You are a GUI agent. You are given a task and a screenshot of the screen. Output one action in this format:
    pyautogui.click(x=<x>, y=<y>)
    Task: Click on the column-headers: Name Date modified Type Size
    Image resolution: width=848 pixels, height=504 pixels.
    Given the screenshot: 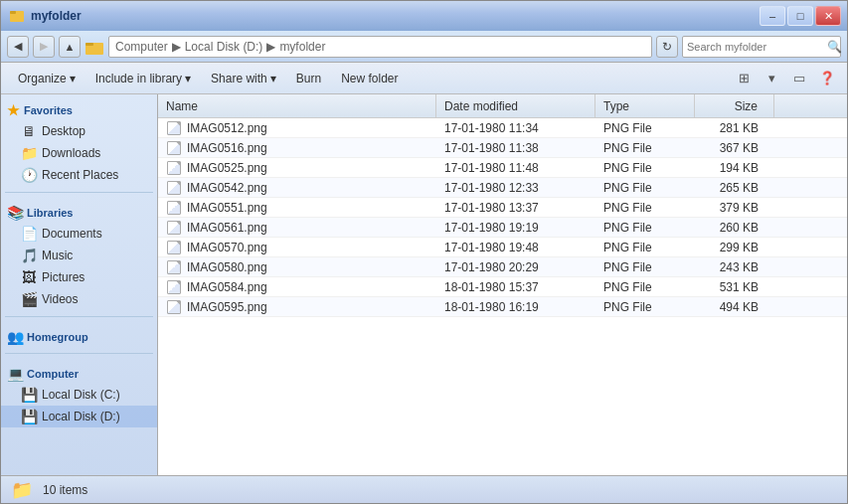 What is the action you would take?
    pyautogui.click(x=503, y=106)
    